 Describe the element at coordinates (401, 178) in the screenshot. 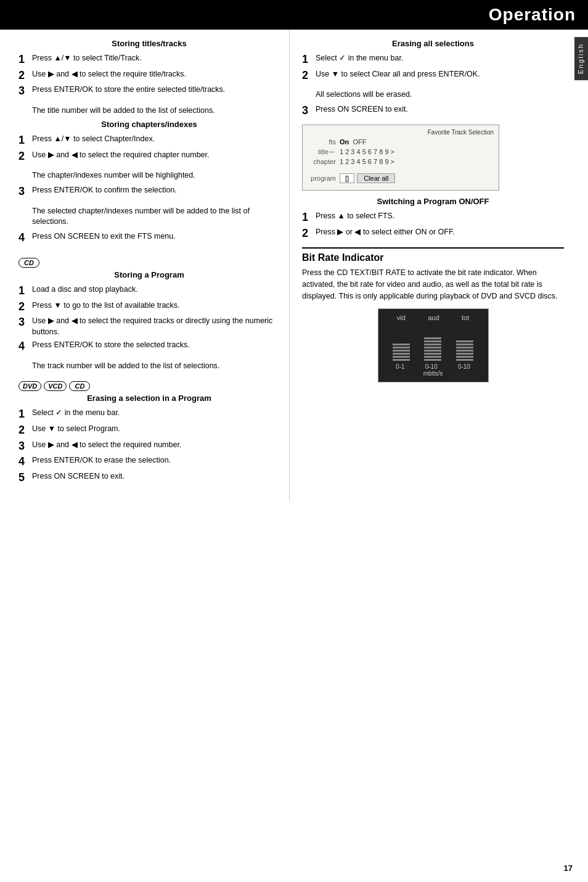

I see `fts-row-program: program [] Clear all` at that location.